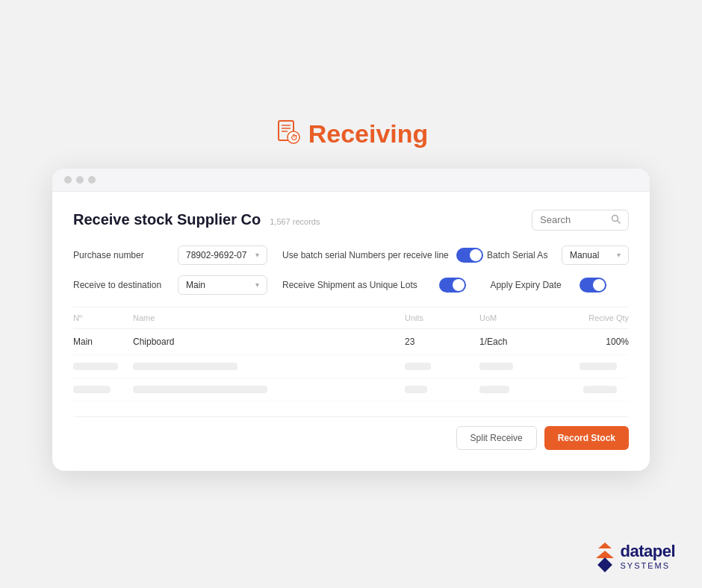 This screenshot has width=702, height=588. I want to click on shipment-lots-label: Receive Shipment as Unique Lots, so click(357, 285).